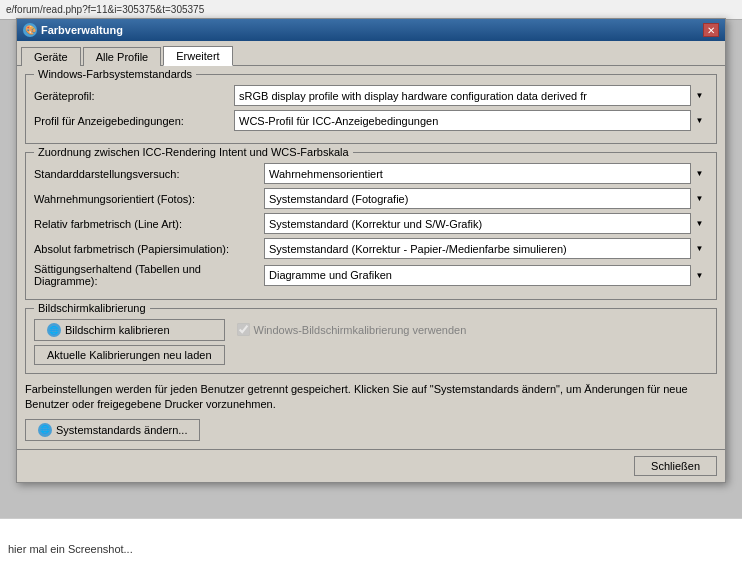 The height and width of the screenshot is (578, 742). I want to click on dialog-titlebar: 🎨 Farbverwaltung ✕, so click(371, 30).